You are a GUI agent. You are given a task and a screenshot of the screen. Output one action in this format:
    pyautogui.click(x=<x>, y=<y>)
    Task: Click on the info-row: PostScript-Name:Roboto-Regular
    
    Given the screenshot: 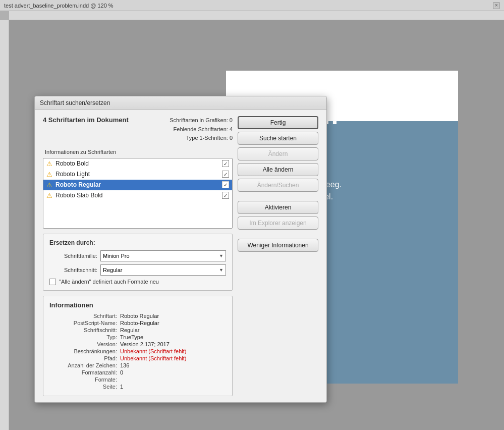 What is the action you would take?
    pyautogui.click(x=138, y=323)
    